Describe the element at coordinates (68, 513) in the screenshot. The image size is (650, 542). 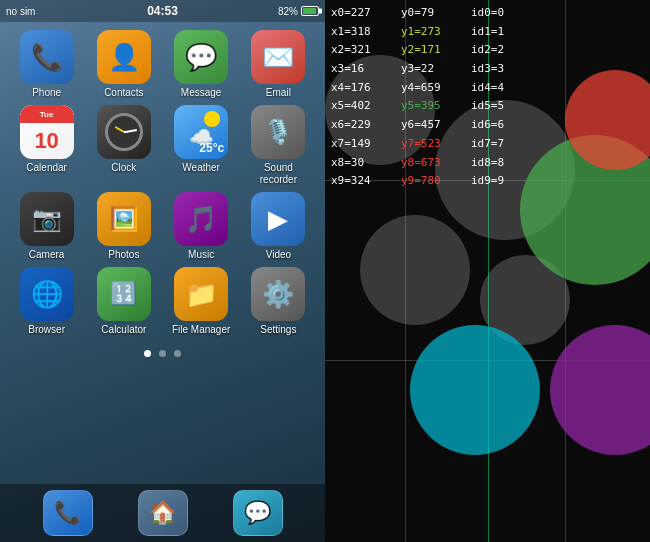
I see `nav-phone-icon: 📞` at that location.